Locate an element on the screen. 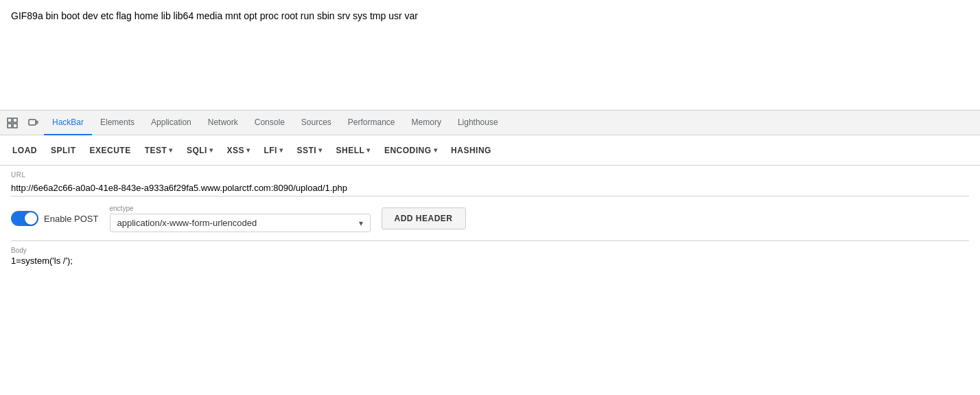 The width and height of the screenshot is (980, 395). tab-memory: Memory is located at coordinates (427, 123).